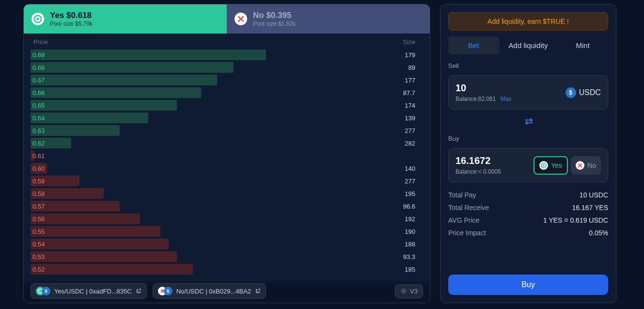  Describe the element at coordinates (412, 68) in the screenshot. I see `row-size: 89` at that location.